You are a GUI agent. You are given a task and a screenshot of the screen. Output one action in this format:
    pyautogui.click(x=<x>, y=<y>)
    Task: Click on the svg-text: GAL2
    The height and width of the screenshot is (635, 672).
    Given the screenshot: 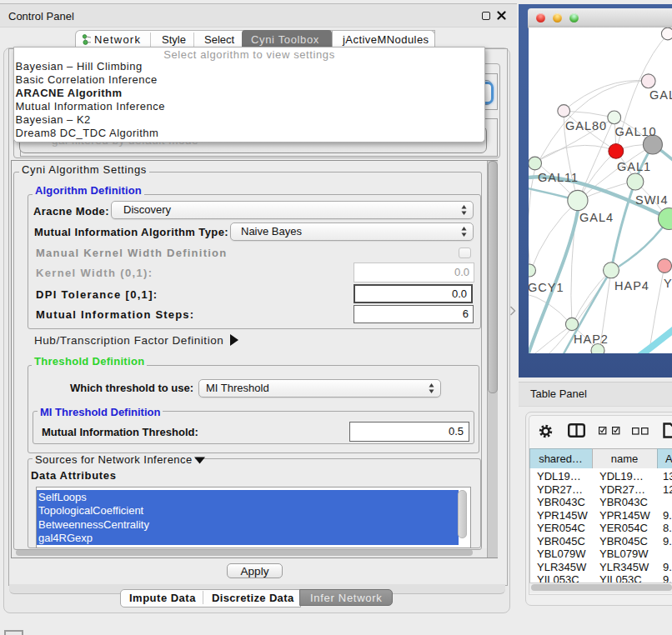 What is the action you would take?
    pyautogui.click(x=660, y=95)
    